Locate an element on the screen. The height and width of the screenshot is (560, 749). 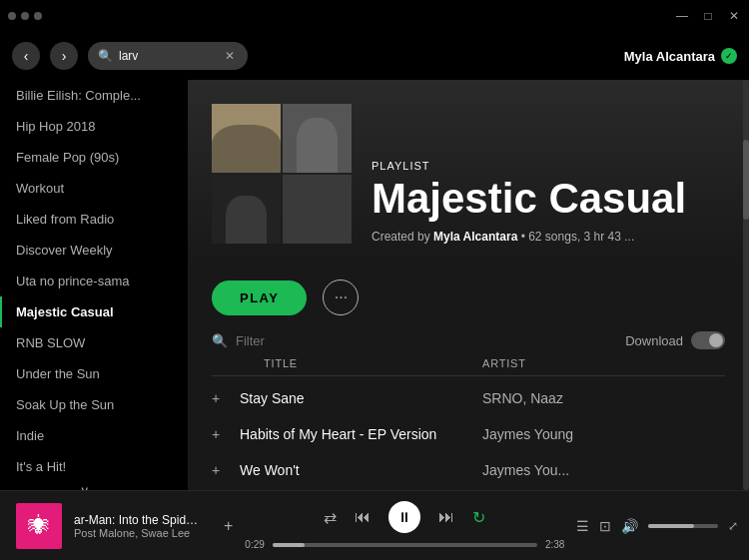
sidebar-item-12: It's a Hit! is located at coordinates (94, 467).